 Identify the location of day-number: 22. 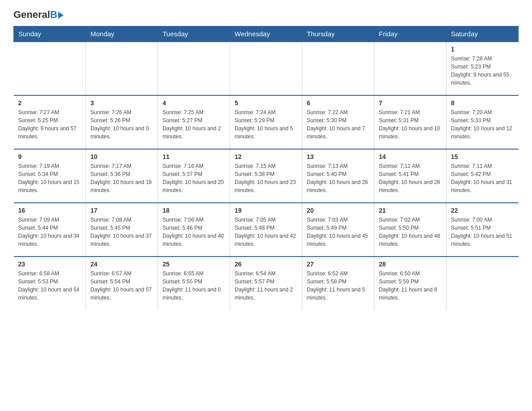
(483, 210).